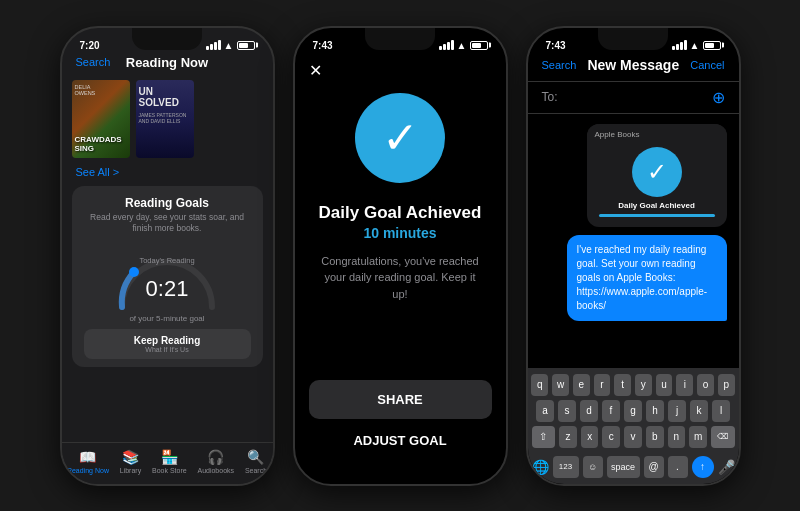  What do you see at coordinates (657, 134) in the screenshot?
I see `card-header: Apple Books` at bounding box center [657, 134].